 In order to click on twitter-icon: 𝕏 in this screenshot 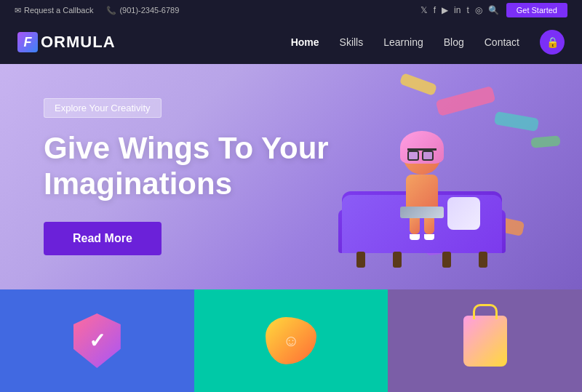, I will do `click(424, 10)`.